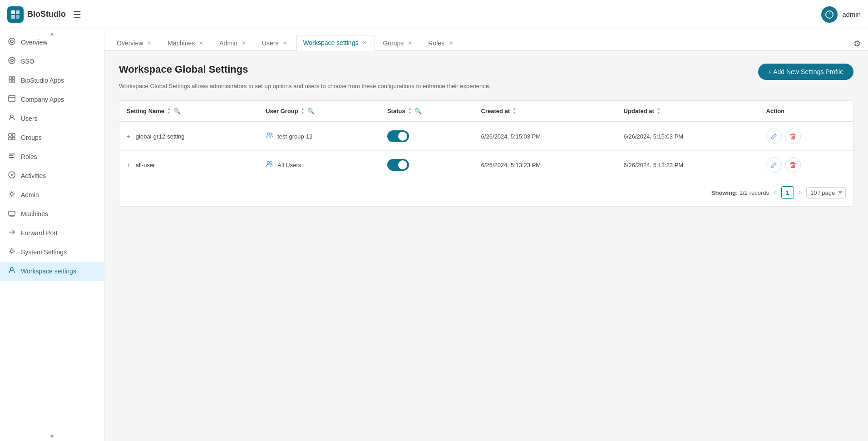 The width and height of the screenshot is (868, 441). What do you see at coordinates (486, 72) in the screenshot?
I see `page-header: Workspace Global Settings + Add New Sett…` at bounding box center [486, 72].